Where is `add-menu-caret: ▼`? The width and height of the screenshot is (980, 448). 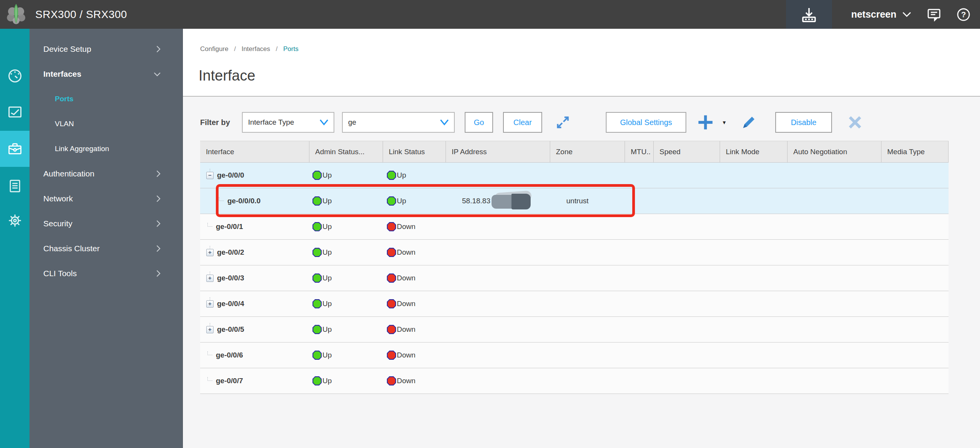
add-menu-caret: ▼ is located at coordinates (724, 122).